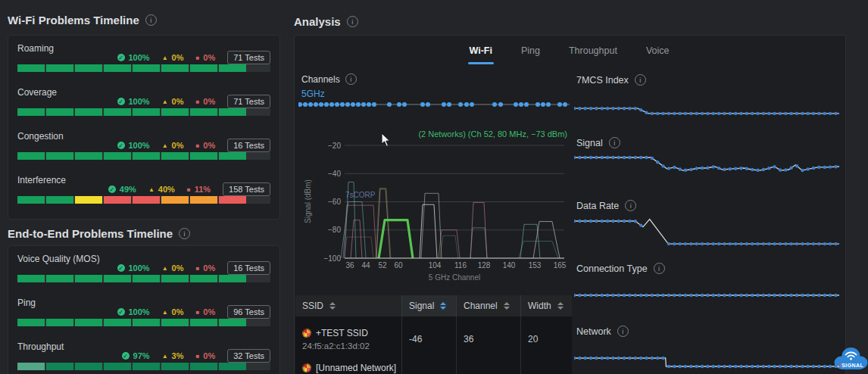 The height and width of the screenshot is (374, 868). I want to click on analysis-tabs: Wi-FiPingThroughputVoice, so click(570, 51).